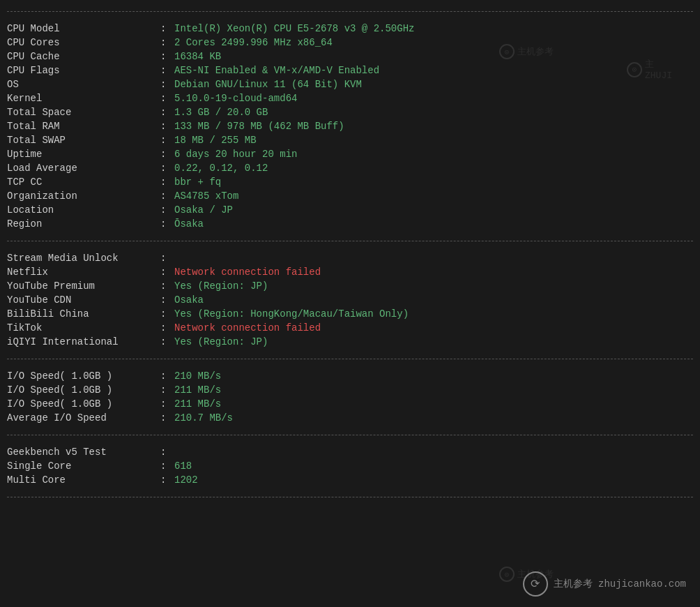  I want to click on value-cpu-cores: 2 Cores 2499.996 MHz x86_64, so click(254, 43).